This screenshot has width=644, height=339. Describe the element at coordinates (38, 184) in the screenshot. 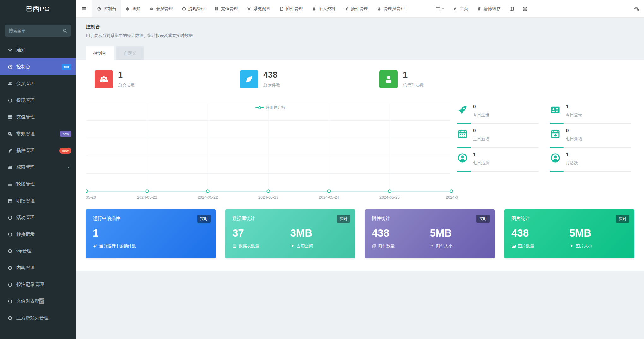

I see `sidebar-menu: 通知 控制台hot 会员管理 提现管理 充值管理 常规管理new 插件管理new…` at that location.